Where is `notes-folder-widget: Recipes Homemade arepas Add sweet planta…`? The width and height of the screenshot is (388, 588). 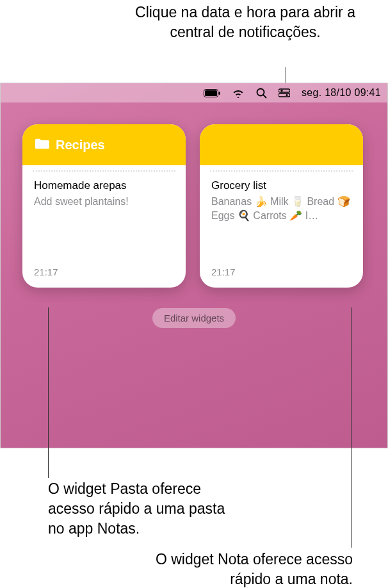 notes-folder-widget: Recipes Homemade arepas Add sweet planta… is located at coordinates (104, 206).